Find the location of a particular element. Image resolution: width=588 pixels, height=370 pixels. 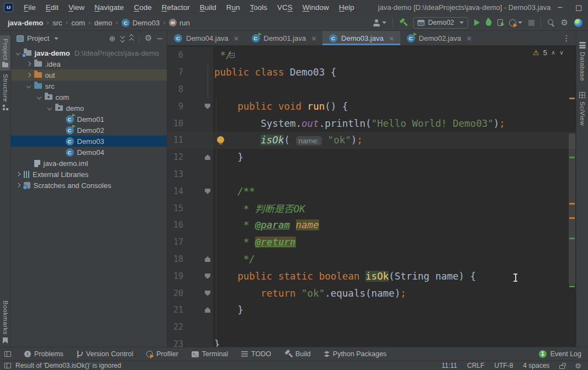

code-line-21: 21 } is located at coordinates (372, 310).